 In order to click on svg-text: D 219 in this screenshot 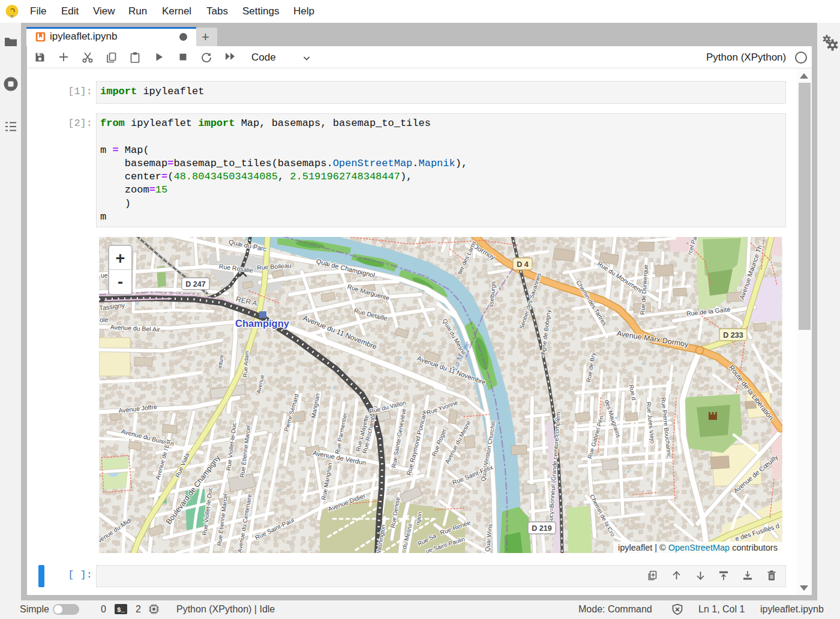, I will do `click(541, 528)`.